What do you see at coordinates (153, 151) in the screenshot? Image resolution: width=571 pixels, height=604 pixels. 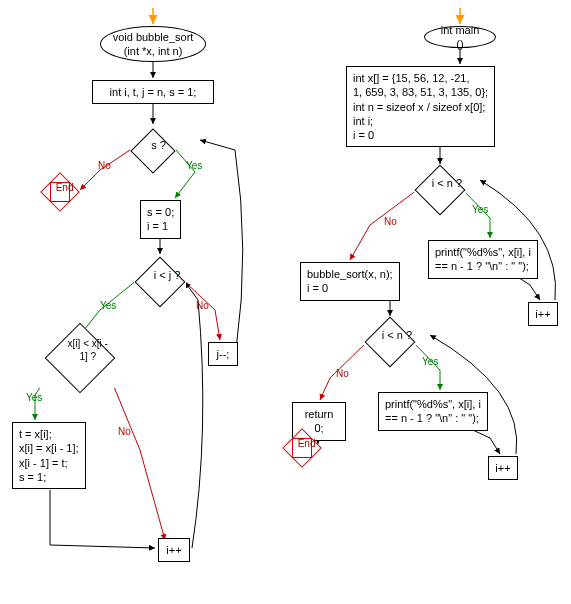 I see `cond-s: s ?` at bounding box center [153, 151].